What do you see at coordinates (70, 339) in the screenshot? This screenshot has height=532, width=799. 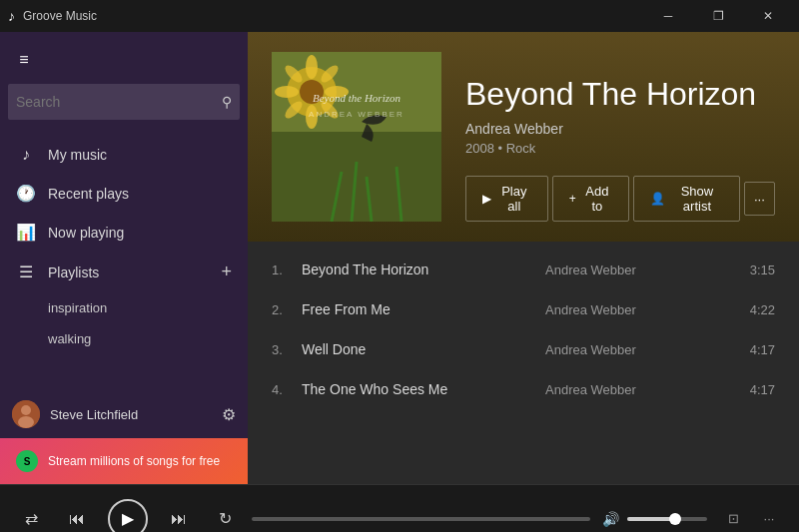 I see `playlist-walking-label: walking` at bounding box center [70, 339].